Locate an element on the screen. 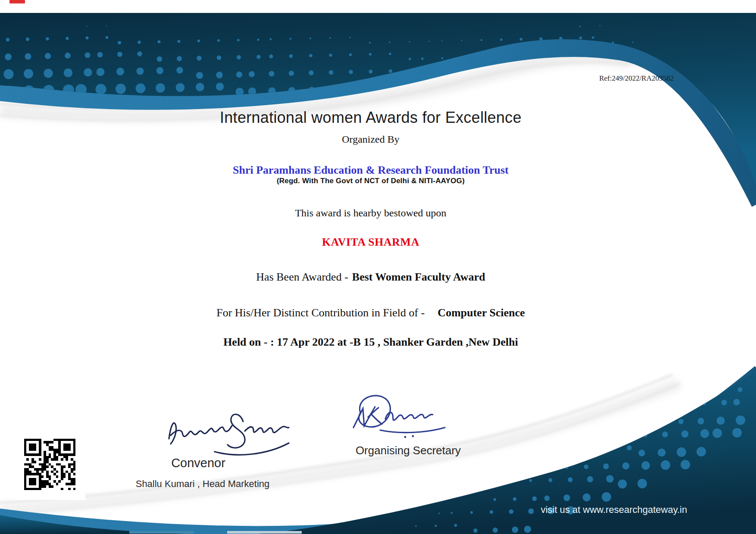 The width and height of the screenshot is (756, 534). bottom-bar-right is located at coordinates (265, 532).